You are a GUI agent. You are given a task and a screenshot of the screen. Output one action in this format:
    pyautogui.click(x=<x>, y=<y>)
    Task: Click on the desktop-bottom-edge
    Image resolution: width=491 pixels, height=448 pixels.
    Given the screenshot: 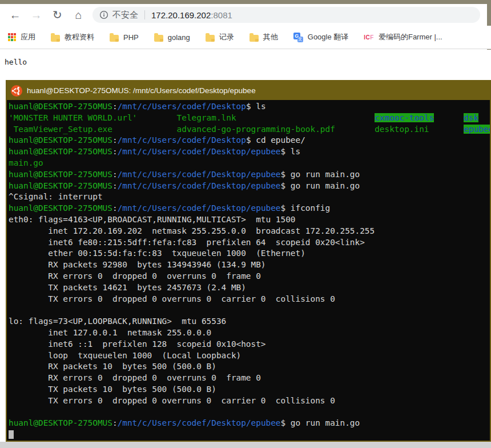 What is the action you would take?
    pyautogui.click(x=246, y=445)
    